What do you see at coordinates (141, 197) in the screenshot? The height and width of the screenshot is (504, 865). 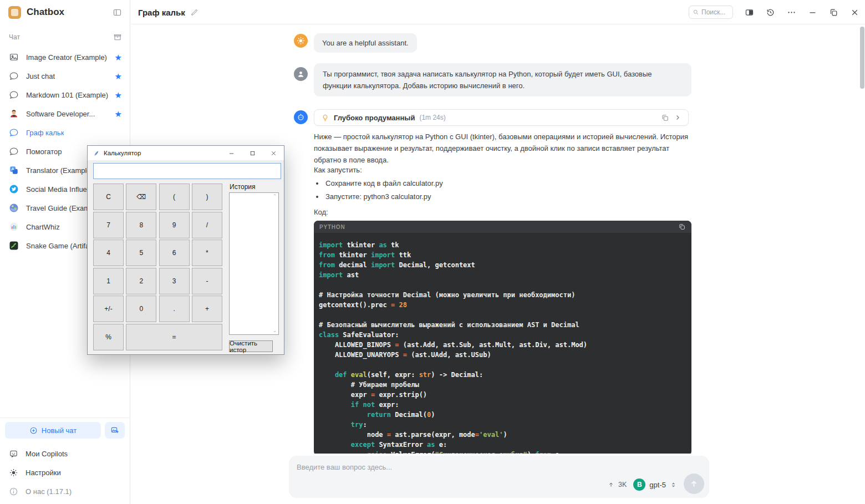 I see `calc-key-⌫: ⌫` at bounding box center [141, 197].